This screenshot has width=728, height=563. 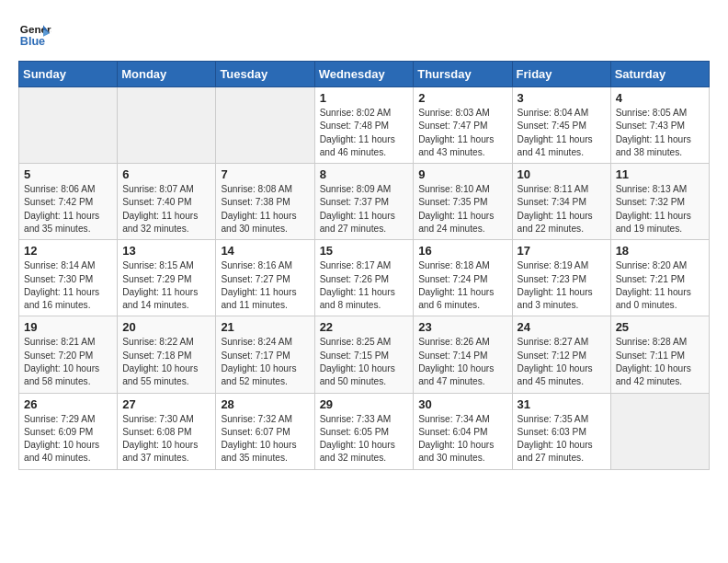 What do you see at coordinates (462, 362) in the screenshot?
I see `day-info: Sunrise: 8:26 AM Sunset: 7:14 PM Dayligh…` at bounding box center [462, 362].